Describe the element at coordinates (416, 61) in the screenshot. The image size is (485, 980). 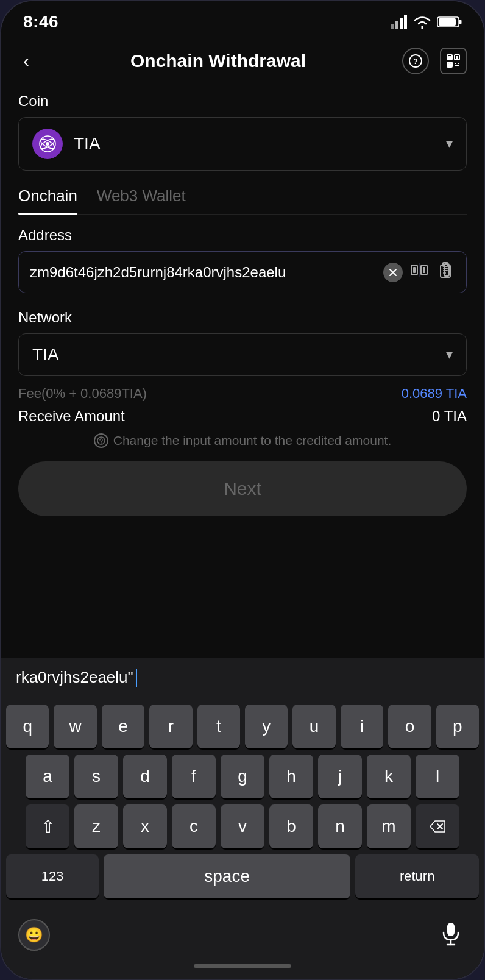
I see `help-button: ?` at that location.